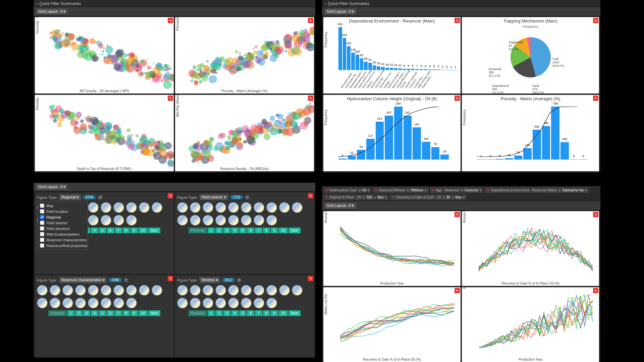 Image resolution: width=644 pixels, height=362 pixels. I want to click on filter-chip: ✕Recovery to Date of EUR - Oil⊘30 ↔ Max, so click(428, 197).